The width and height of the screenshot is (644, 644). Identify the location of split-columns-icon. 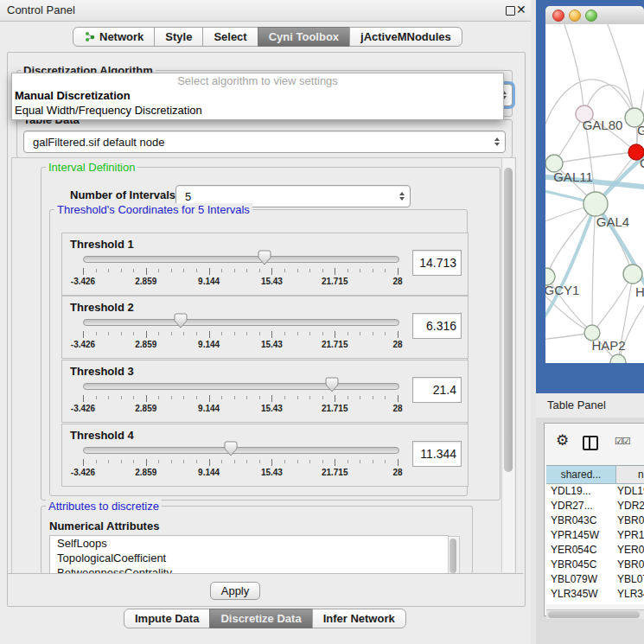
(590, 443).